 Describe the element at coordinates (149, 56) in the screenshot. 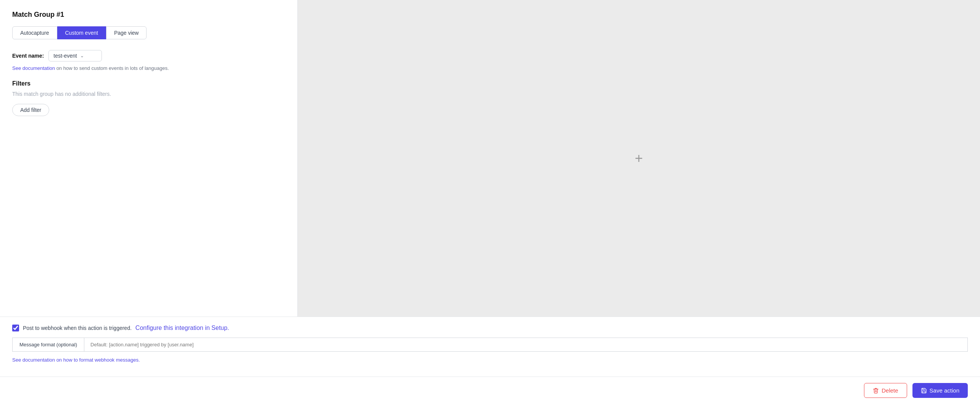

I see `event-name-row: Event name: test-event ⌄` at that location.